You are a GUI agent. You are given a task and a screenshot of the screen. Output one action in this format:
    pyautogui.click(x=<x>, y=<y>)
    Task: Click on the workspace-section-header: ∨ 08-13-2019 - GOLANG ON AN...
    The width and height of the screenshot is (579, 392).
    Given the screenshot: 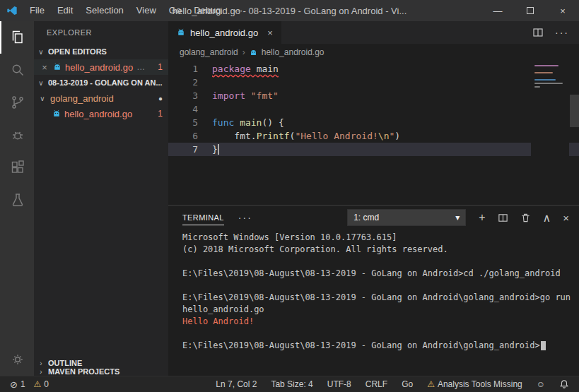 What is the action you would take?
    pyautogui.click(x=101, y=83)
    